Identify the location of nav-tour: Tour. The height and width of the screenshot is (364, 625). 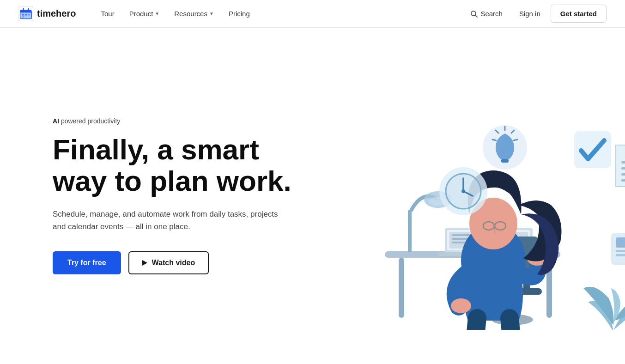
(107, 14).